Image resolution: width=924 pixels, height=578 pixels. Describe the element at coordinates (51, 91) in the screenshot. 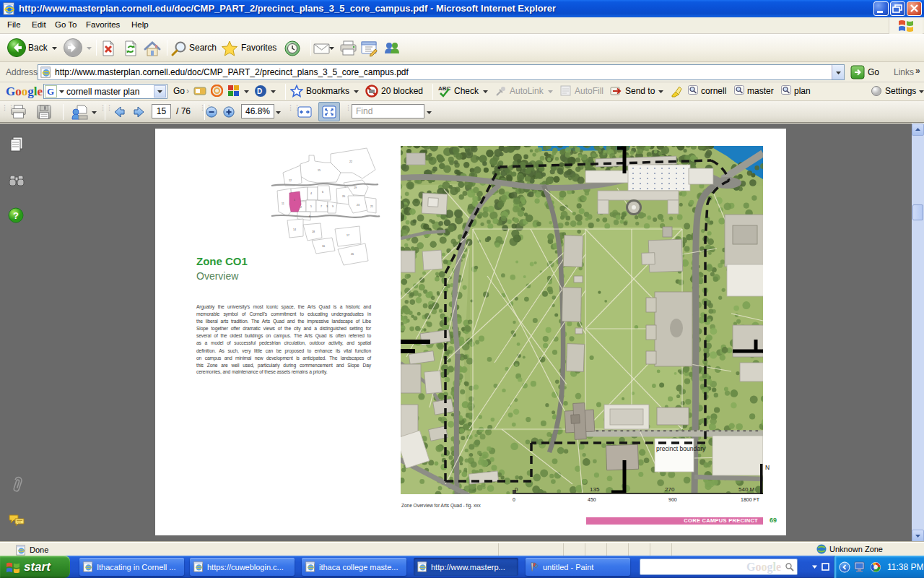

I see `svg-text: G` at that location.